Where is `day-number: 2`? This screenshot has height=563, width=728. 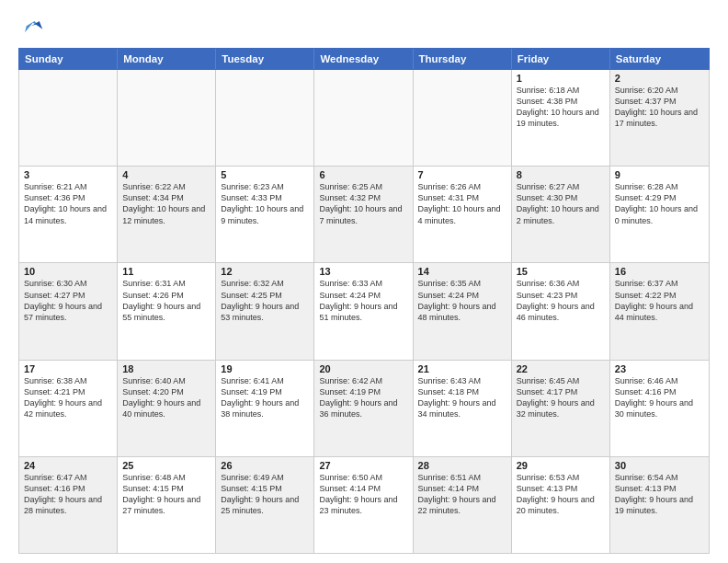 day-number: 2 is located at coordinates (660, 78).